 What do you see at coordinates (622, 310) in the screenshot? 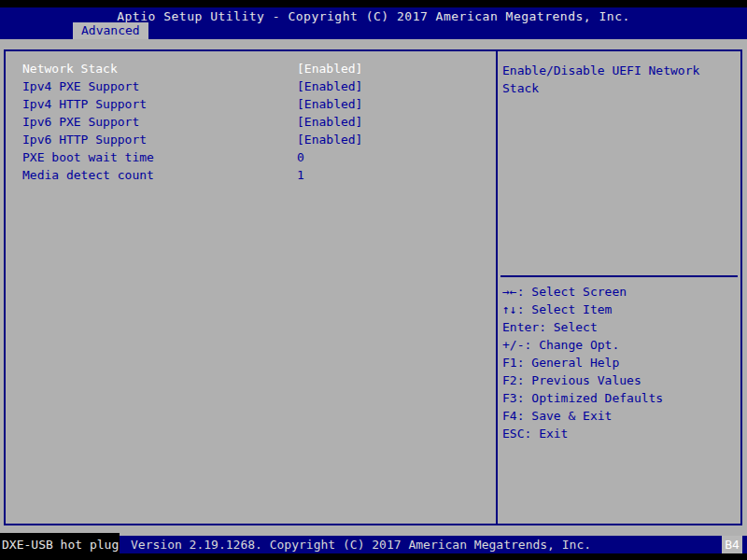
I see `hotkey-select-item: ↑↓: Select Item` at bounding box center [622, 310].